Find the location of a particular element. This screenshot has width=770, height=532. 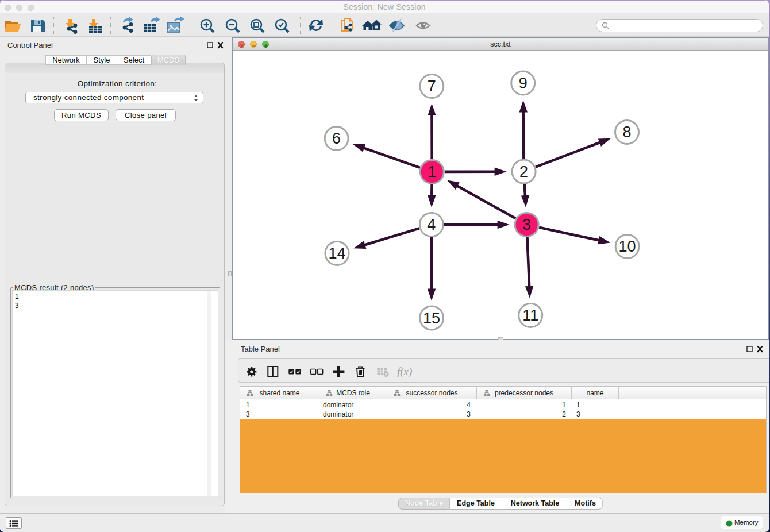

svg-text: 6 is located at coordinates (337, 138).